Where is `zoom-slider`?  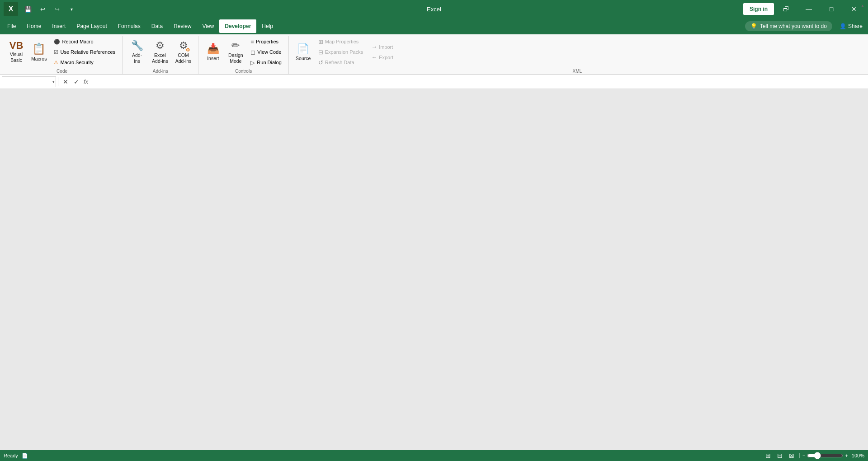 zoom-slider is located at coordinates (825, 456).